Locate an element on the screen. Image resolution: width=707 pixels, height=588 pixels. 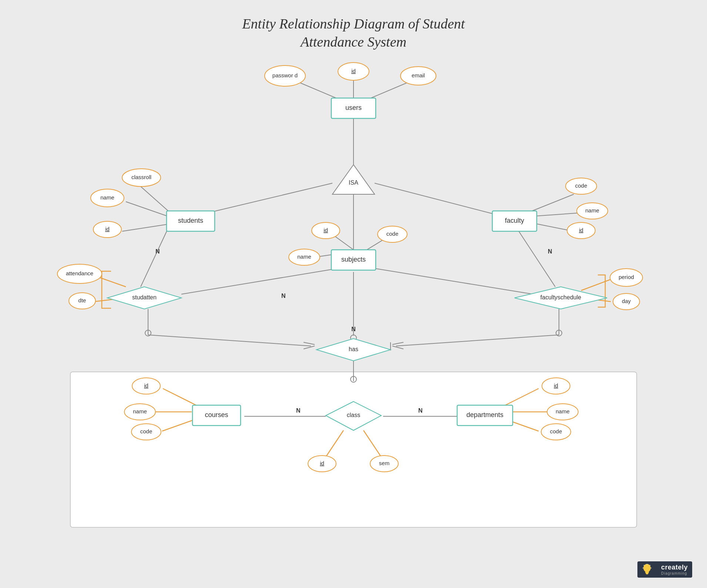
title-line2: Attendance System is located at coordinates (354, 42).